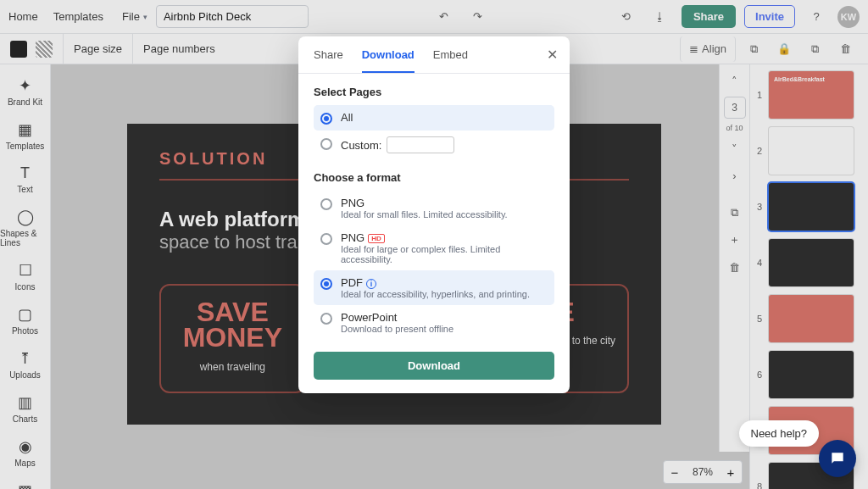 This screenshot has height=489, width=868. I want to click on rail-charts: ▥Charts, so click(25, 408).